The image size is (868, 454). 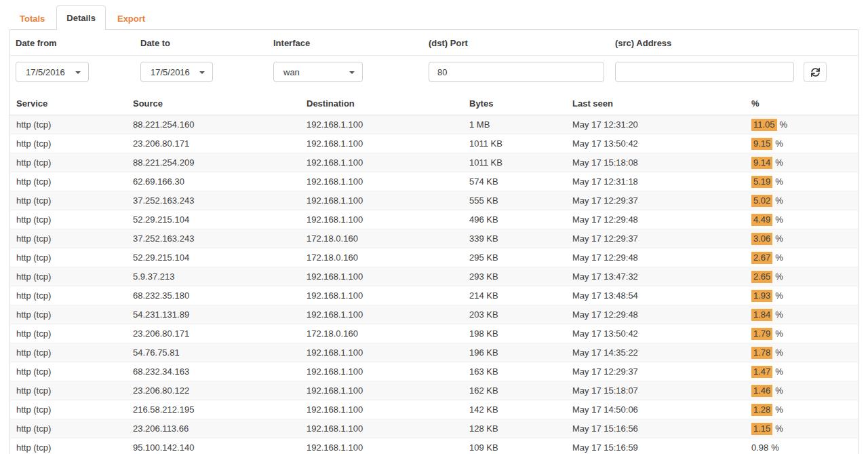 What do you see at coordinates (214, 277) in the screenshot?
I see `cell-source: 5.9.37.213` at bounding box center [214, 277].